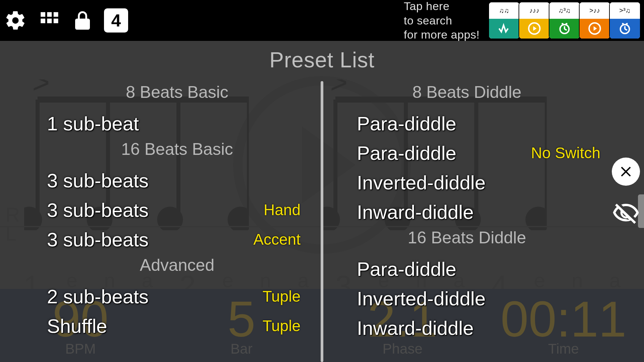 Image resolution: width=644 pixels, height=362 pixels. I want to click on app-tiles: ♫♫♪♪♪♫³♫>♪♪>³♫, so click(565, 20).